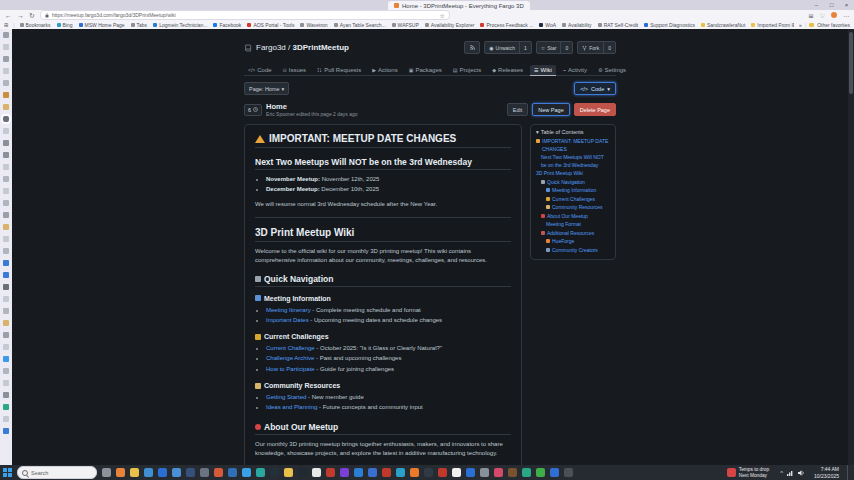  Describe the element at coordinates (851, 63) in the screenshot. I see `scrollbar-thumb` at that location.